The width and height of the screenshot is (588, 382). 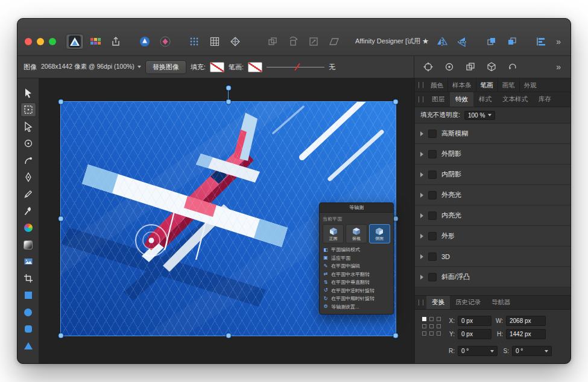 I want to click on pixel-persona-button, so click(x=145, y=42).